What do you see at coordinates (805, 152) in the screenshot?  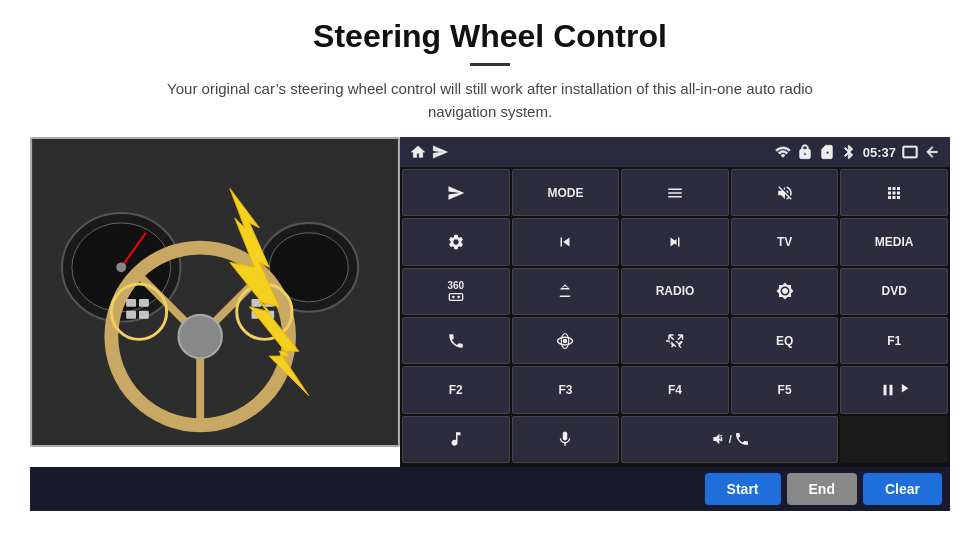 I see `lock-icon` at bounding box center [805, 152].